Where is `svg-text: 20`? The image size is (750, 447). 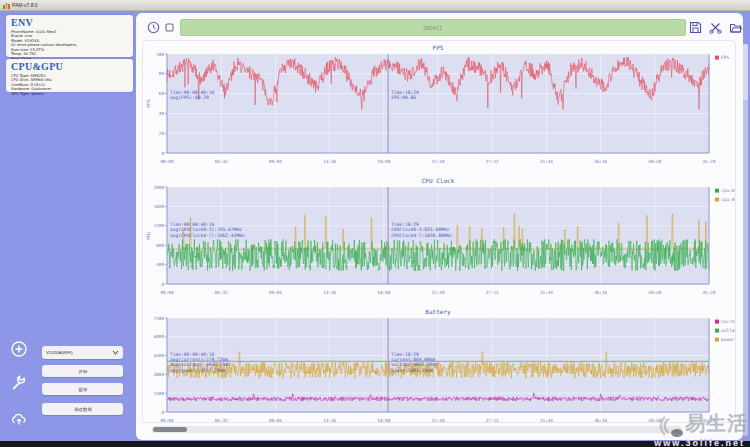 svg-text: 20 is located at coordinates (162, 134).